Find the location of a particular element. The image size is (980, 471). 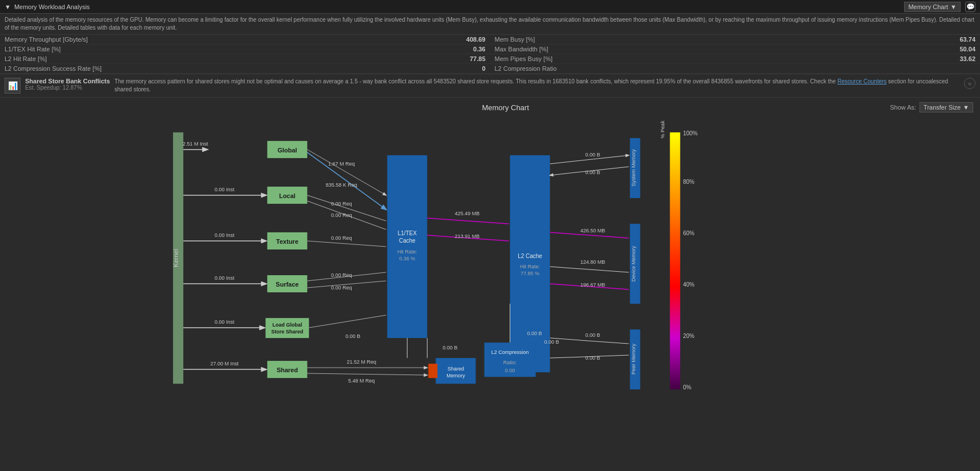

local-req2-label: 0.00 Req is located at coordinates (341, 215).